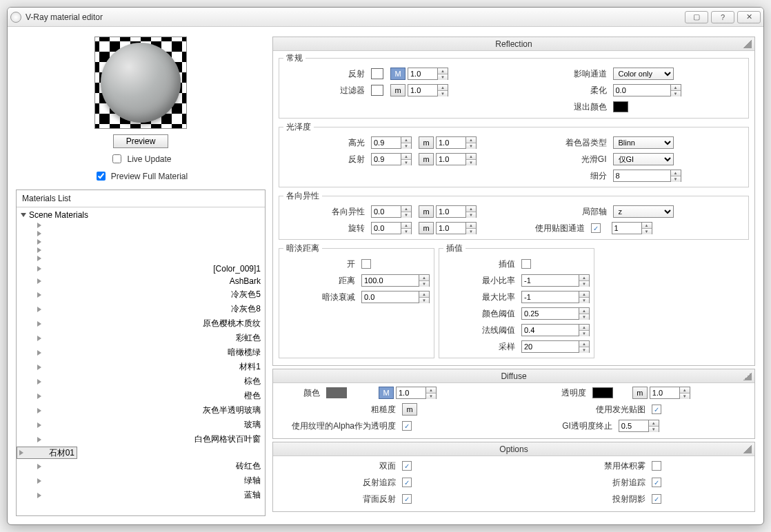 The height and width of the screenshot is (532, 771). Describe the element at coordinates (141, 309) in the screenshot. I see `tree-item: 冷灰色8` at that location.